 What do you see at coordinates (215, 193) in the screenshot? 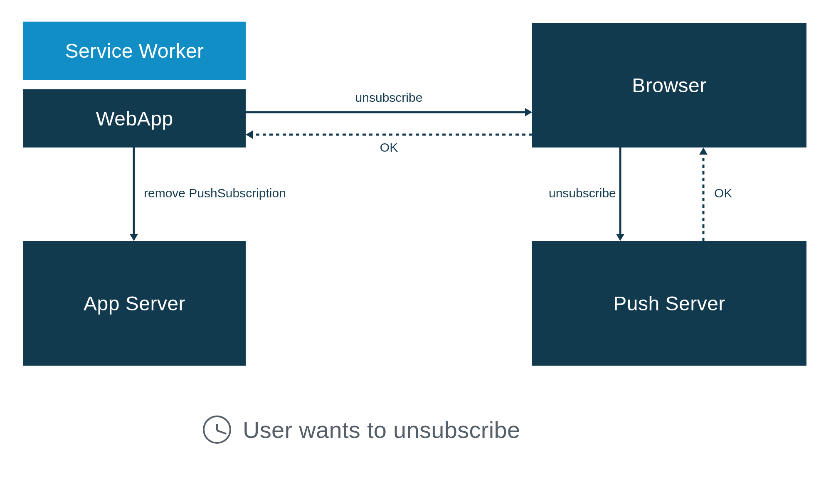
I see `label-webapp-to-appserver: remove PushSubscription` at bounding box center [215, 193].